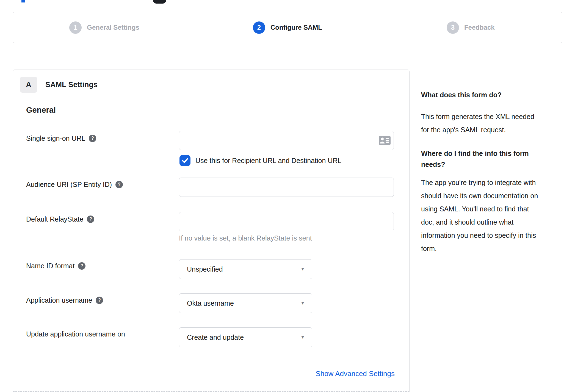 The width and height of the screenshot is (575, 392). Describe the element at coordinates (286, 187) in the screenshot. I see `audience-uri-input` at that location.